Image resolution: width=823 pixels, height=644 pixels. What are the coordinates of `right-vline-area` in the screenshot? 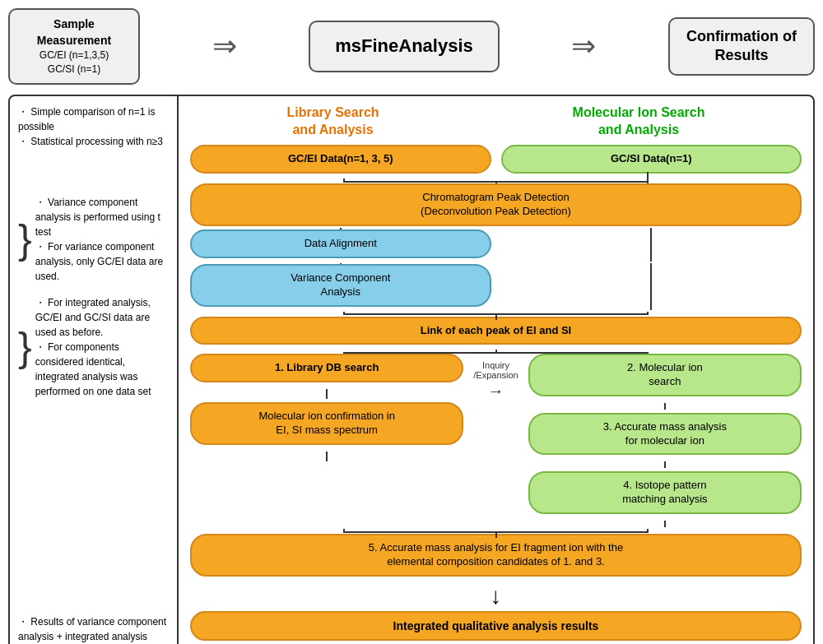 It's located at (652, 229).